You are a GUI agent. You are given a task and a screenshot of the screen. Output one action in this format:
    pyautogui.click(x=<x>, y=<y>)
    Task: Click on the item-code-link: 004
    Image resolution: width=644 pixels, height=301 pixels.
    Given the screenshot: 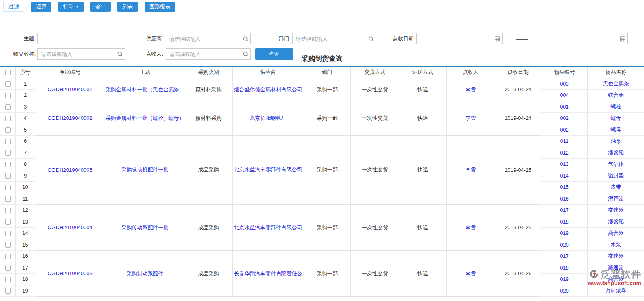 What is the action you would take?
    pyautogui.click(x=564, y=95)
    